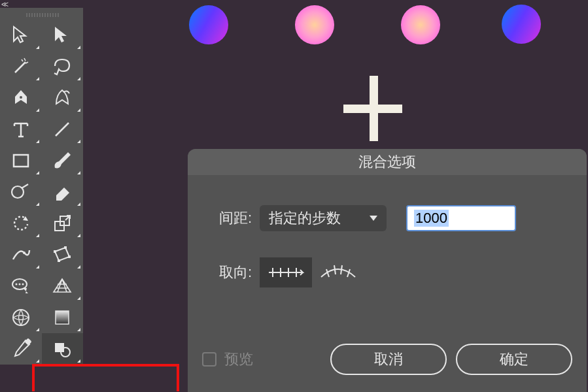  What do you see at coordinates (21, 98) in the screenshot?
I see `pen-tool` at bounding box center [21, 98].